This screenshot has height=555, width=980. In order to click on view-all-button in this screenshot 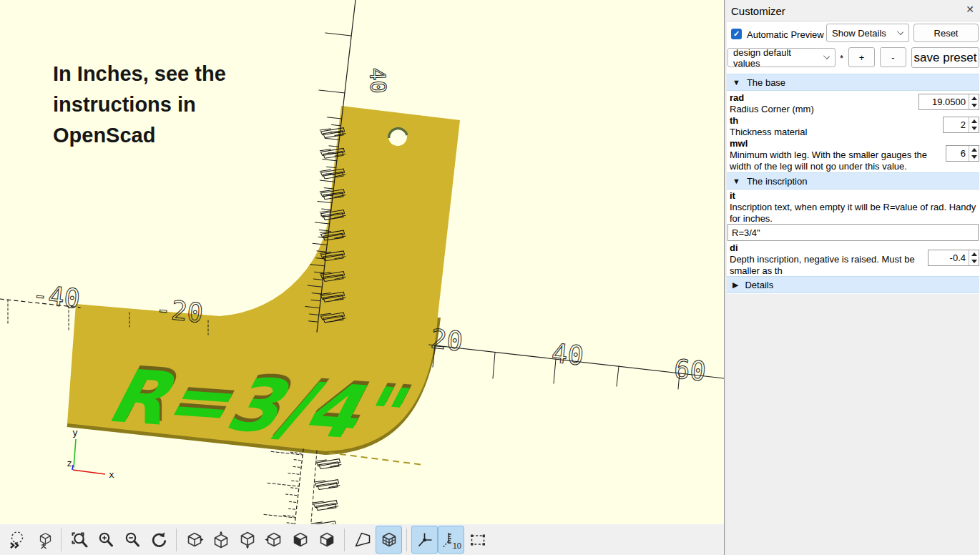, I will do `click(43, 539)`.